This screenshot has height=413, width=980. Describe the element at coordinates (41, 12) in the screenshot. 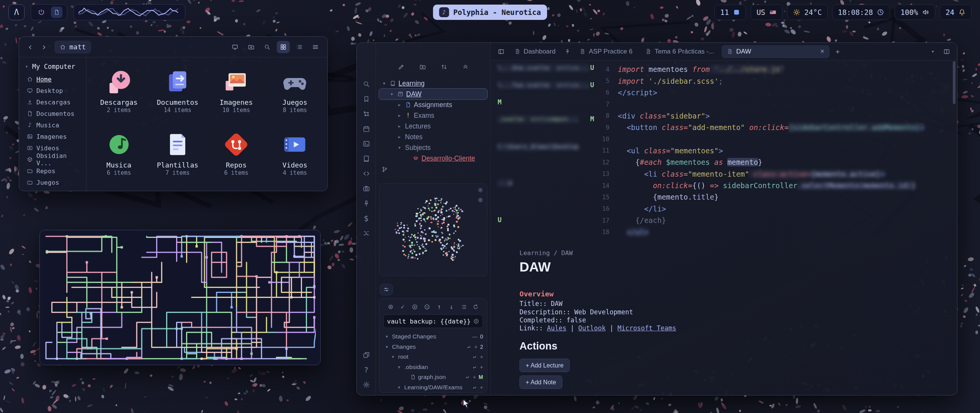

I see `power-menu-button` at that location.